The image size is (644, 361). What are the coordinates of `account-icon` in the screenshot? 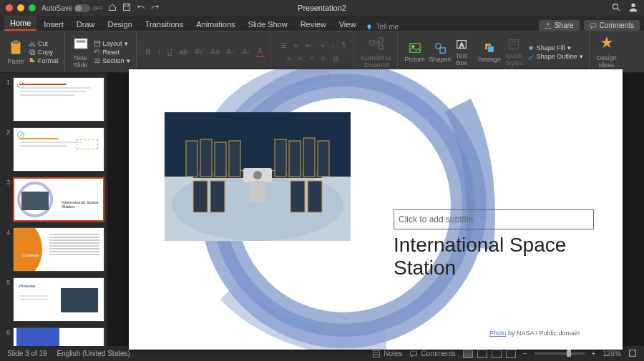 It's located at (633, 8).